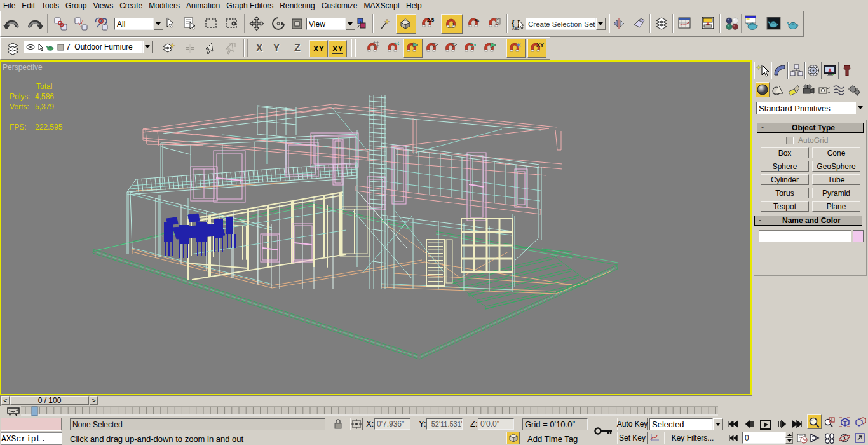 The width and height of the screenshot is (868, 445). What do you see at coordinates (431, 20) in the screenshot?
I see `svg-text: 2.5` at bounding box center [431, 20].